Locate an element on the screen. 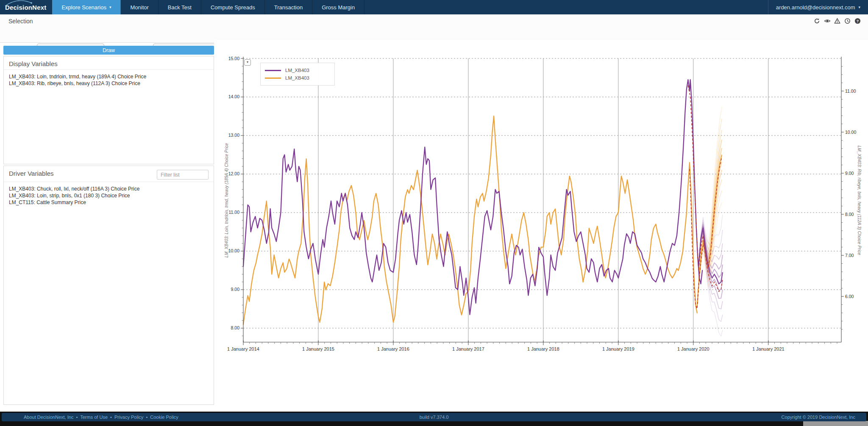  panel-title: Selection is located at coordinates (21, 21).